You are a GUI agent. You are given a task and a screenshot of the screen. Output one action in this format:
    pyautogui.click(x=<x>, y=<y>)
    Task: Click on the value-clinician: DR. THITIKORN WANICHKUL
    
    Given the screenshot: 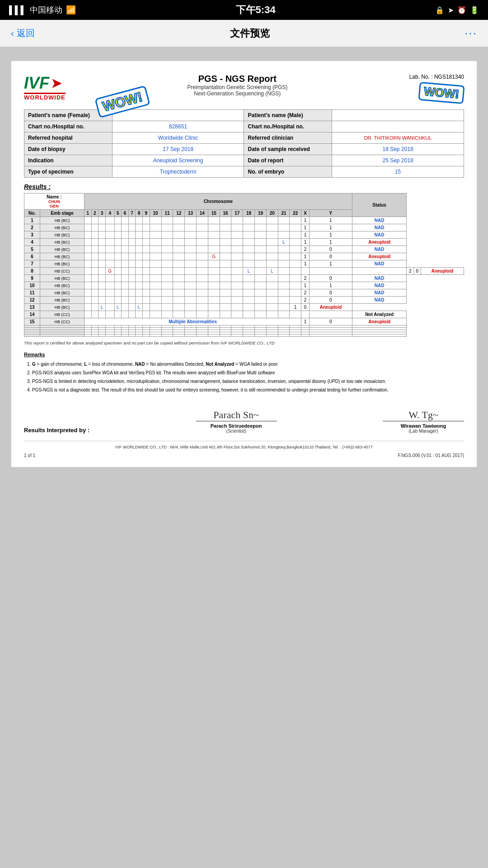 What is the action you would take?
    pyautogui.click(x=398, y=138)
    